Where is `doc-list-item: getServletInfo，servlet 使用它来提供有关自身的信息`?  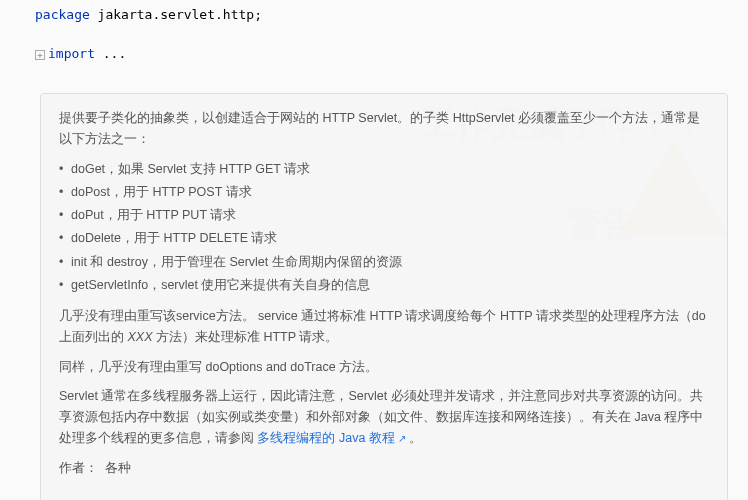
doc-list-item: getServletInfo，servlet 使用它来提供有关自身的信息 is located at coordinates (384, 286).